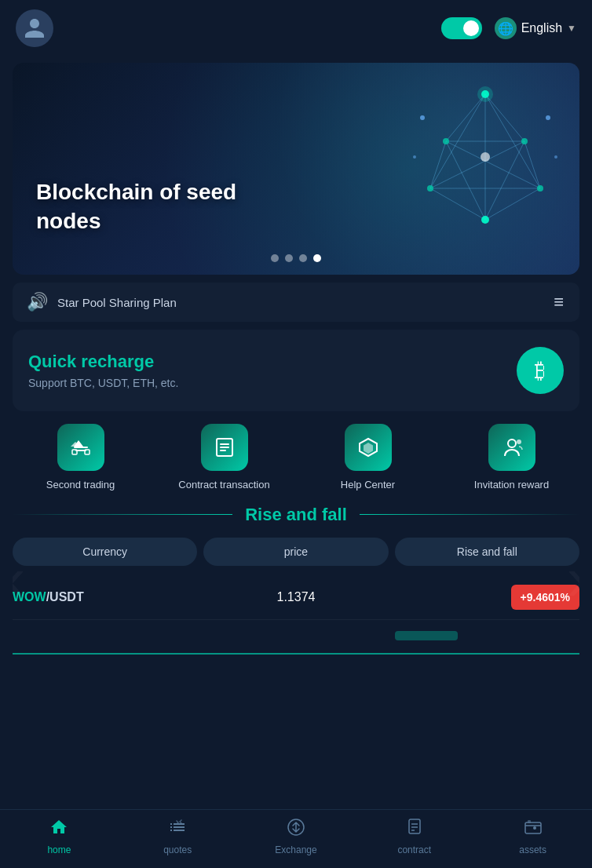 This screenshot has width=592, height=868. What do you see at coordinates (80, 485) in the screenshot?
I see `second-trading-label: Second trading` at bounding box center [80, 485].